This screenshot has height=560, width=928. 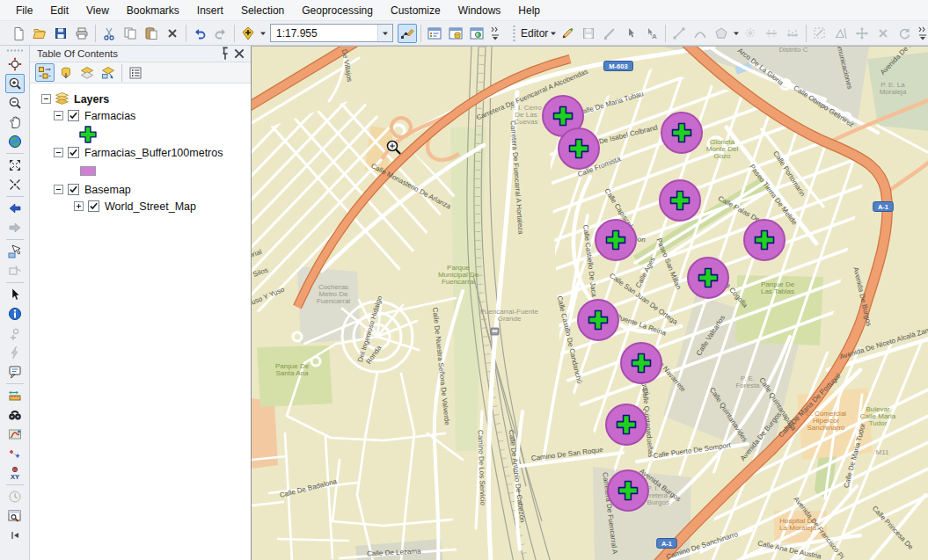 What do you see at coordinates (15, 415) in the screenshot?
I see `find-button` at bounding box center [15, 415].